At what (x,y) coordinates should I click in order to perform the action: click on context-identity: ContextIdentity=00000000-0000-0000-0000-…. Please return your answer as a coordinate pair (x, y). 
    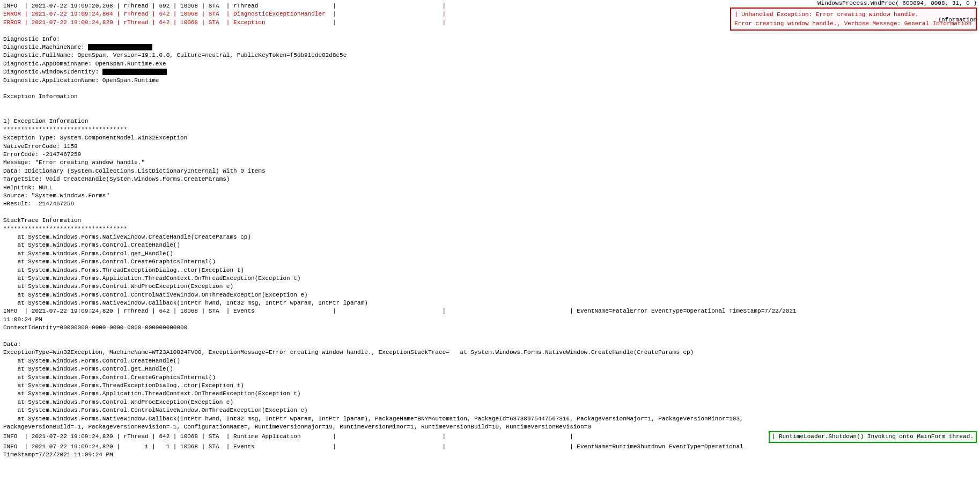
    Looking at the image, I should click on (490, 328).